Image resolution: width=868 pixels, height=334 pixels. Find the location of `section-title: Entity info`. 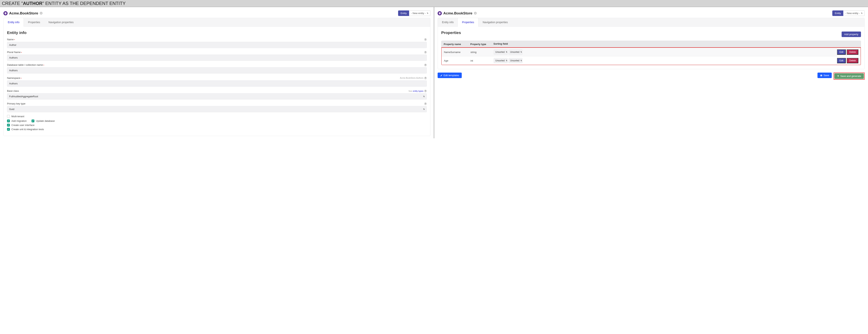

section-title: Entity info is located at coordinates (217, 33).